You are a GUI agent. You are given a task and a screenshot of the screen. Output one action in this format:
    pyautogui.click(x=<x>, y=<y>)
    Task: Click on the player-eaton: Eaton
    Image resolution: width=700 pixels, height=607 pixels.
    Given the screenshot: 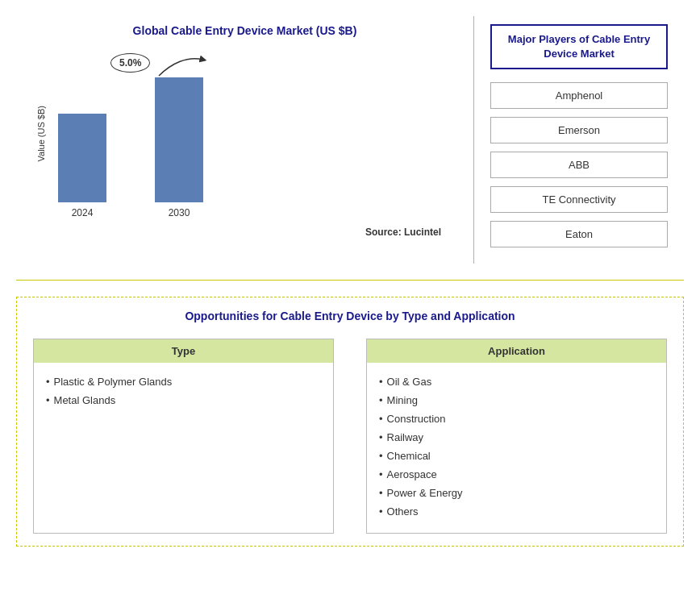 What is the action you would take?
    pyautogui.click(x=579, y=234)
    